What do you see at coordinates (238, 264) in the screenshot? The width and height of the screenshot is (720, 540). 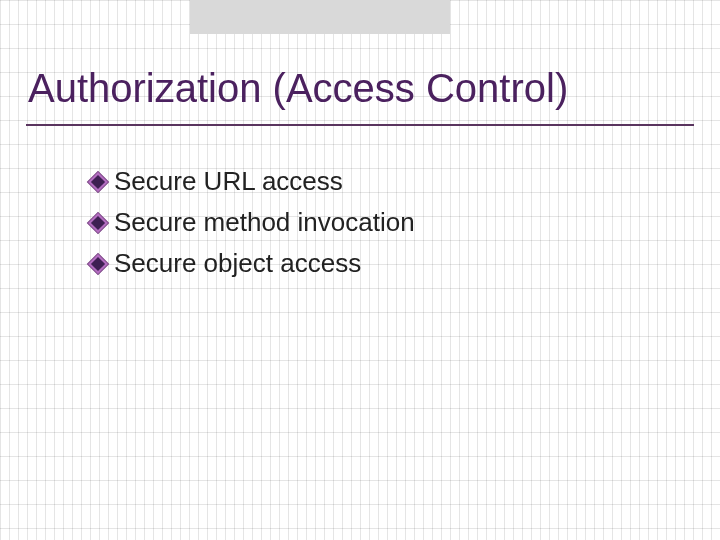 I see `list-item-text: Secure object access` at bounding box center [238, 264].